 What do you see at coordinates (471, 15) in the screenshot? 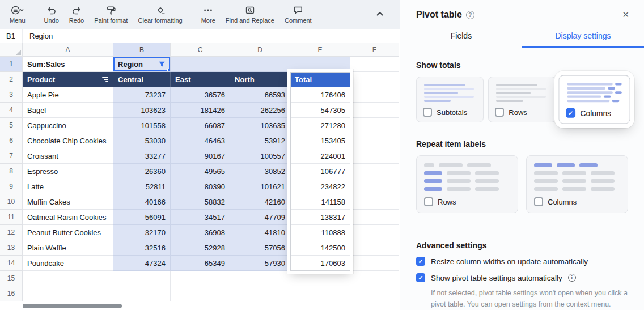
I see `help-icon: ?` at bounding box center [471, 15].